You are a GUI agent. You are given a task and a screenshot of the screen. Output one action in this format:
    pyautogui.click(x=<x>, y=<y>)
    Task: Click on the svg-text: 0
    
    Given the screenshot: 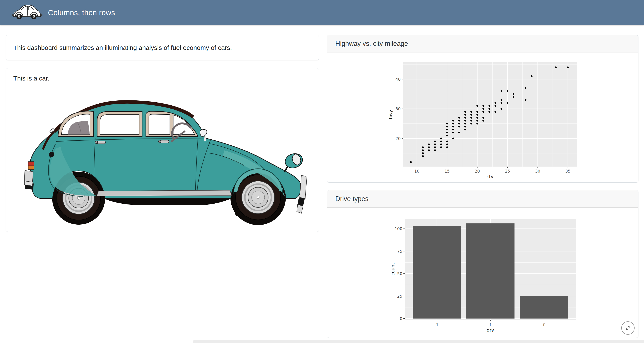 What is the action you would take?
    pyautogui.click(x=401, y=319)
    